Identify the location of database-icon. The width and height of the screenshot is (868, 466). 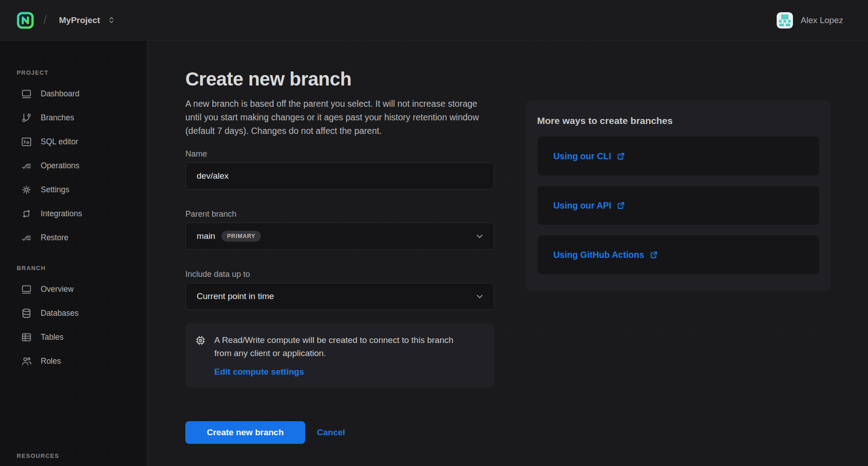
(26, 313).